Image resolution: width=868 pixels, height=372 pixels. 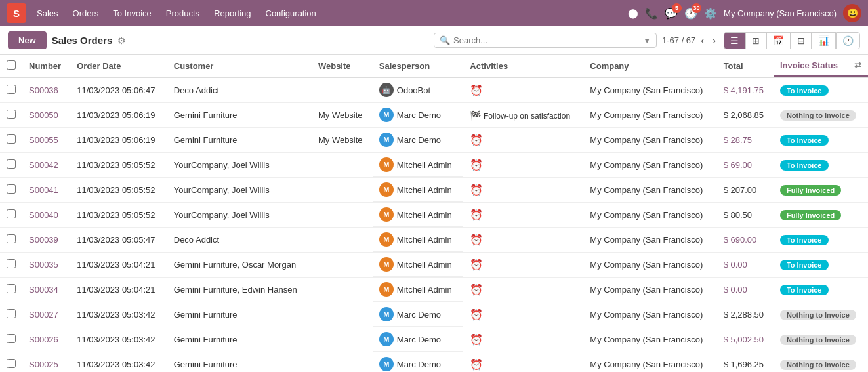 What do you see at coordinates (434, 290) in the screenshot?
I see `table-row: S0003411/03/2023 05:04:21Gemini Furnitur…` at bounding box center [434, 290].